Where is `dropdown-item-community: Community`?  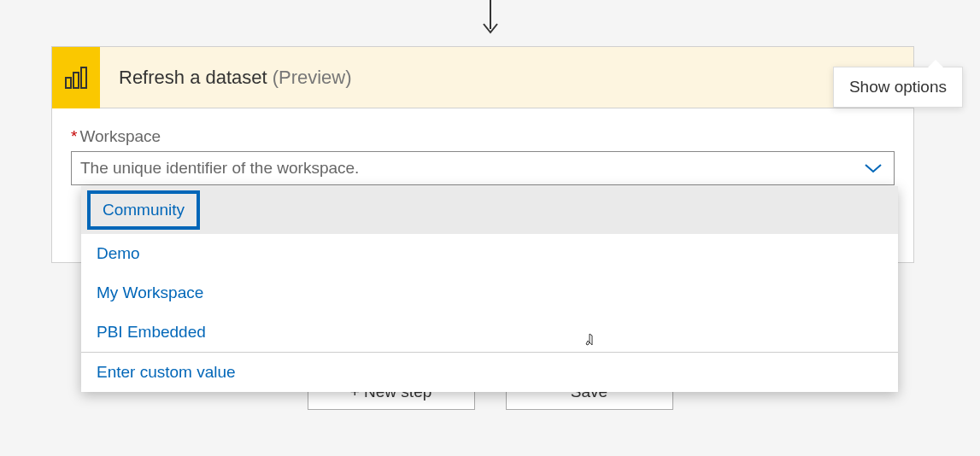
dropdown-item-community: Community is located at coordinates (144, 210).